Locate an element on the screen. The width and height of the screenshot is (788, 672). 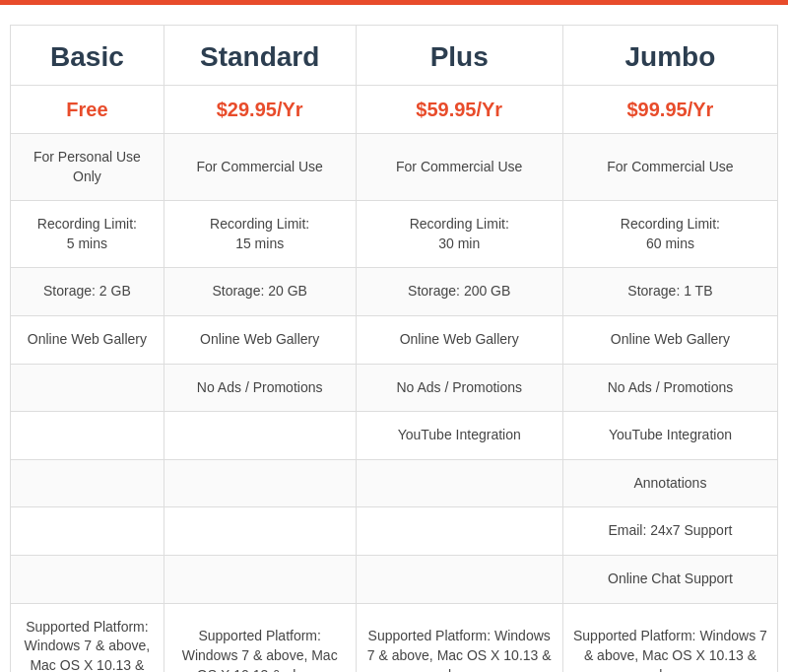
cell-basic-1: Recording Limit: 5 mins is located at coordinates (88, 235).